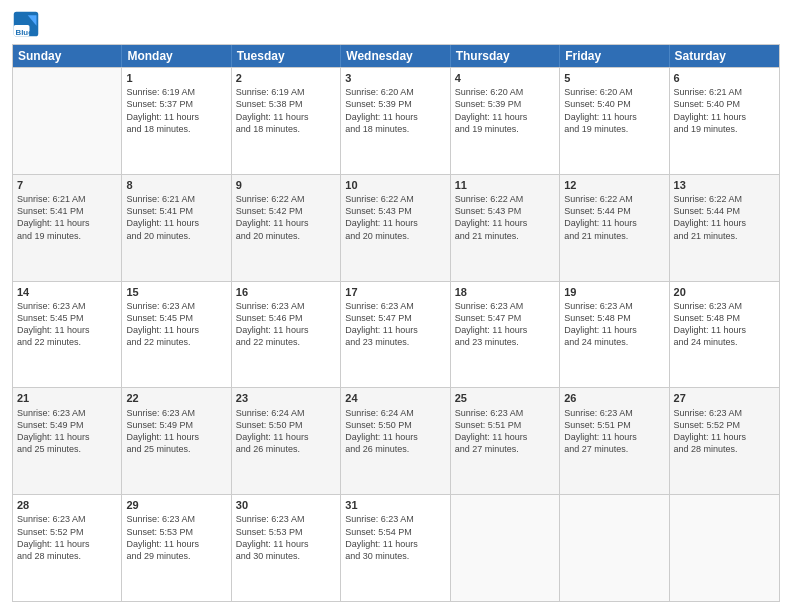  I want to click on cell-line: and 25 minutes., so click(176, 449).